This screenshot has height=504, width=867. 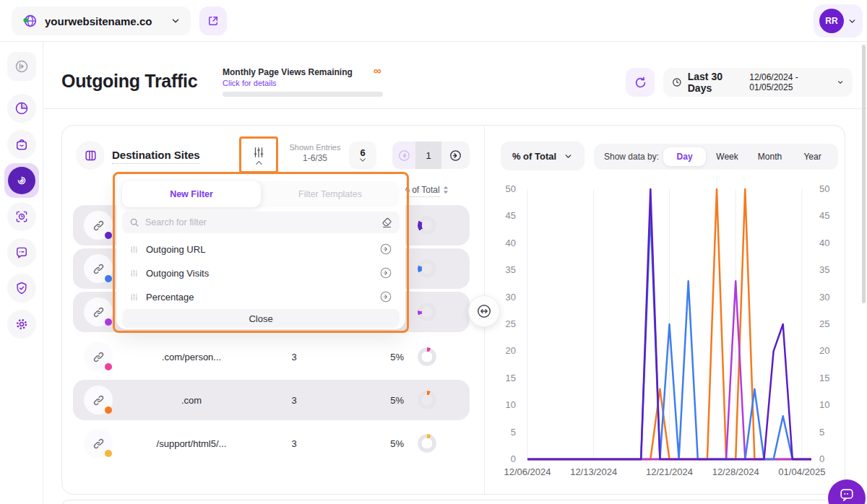 What do you see at coordinates (259, 152) in the screenshot?
I see `filter-sliders-icon` at bounding box center [259, 152].